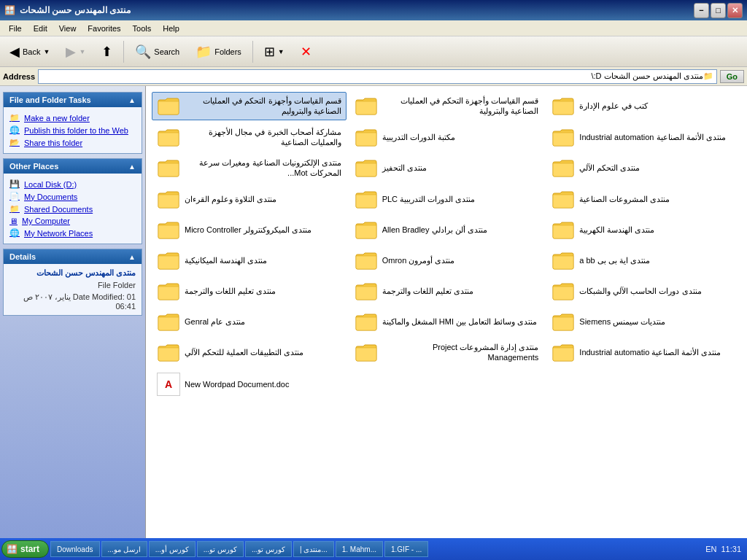  Describe the element at coordinates (23, 257) in the screenshot. I see `details-title-label: Details` at that location.